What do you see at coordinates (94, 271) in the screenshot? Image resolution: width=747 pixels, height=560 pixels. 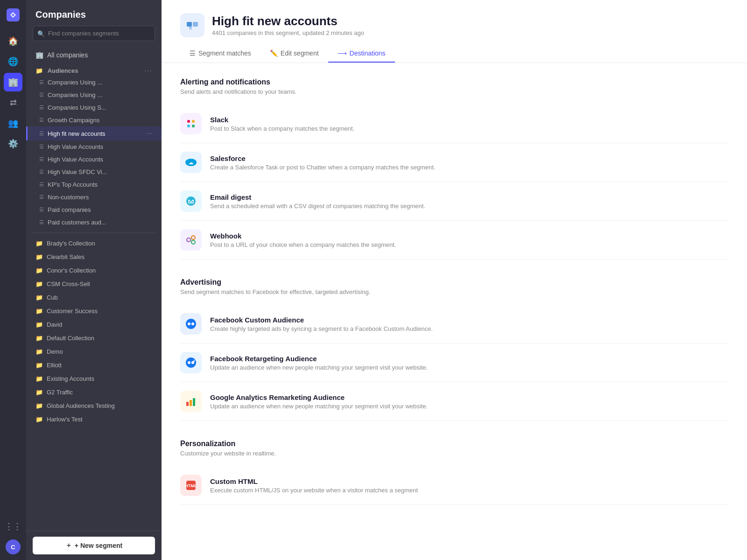 I see `collection-item-conor's-collection: 📁 Conor's Collection` at bounding box center [94, 271].